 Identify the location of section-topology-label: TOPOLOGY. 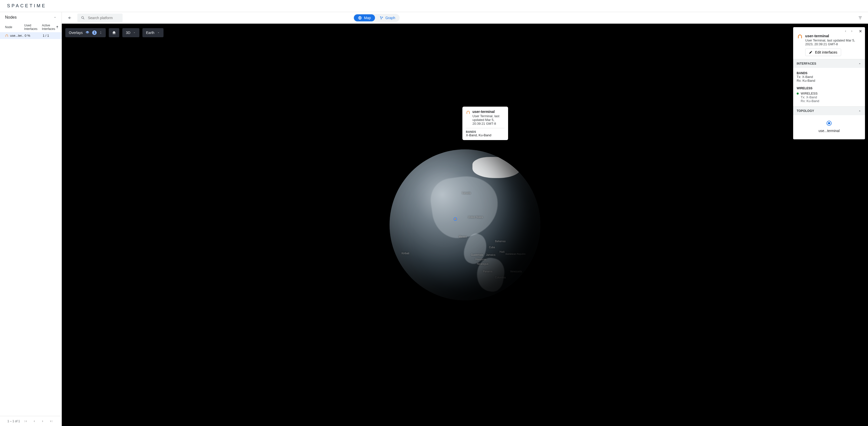
(805, 111).